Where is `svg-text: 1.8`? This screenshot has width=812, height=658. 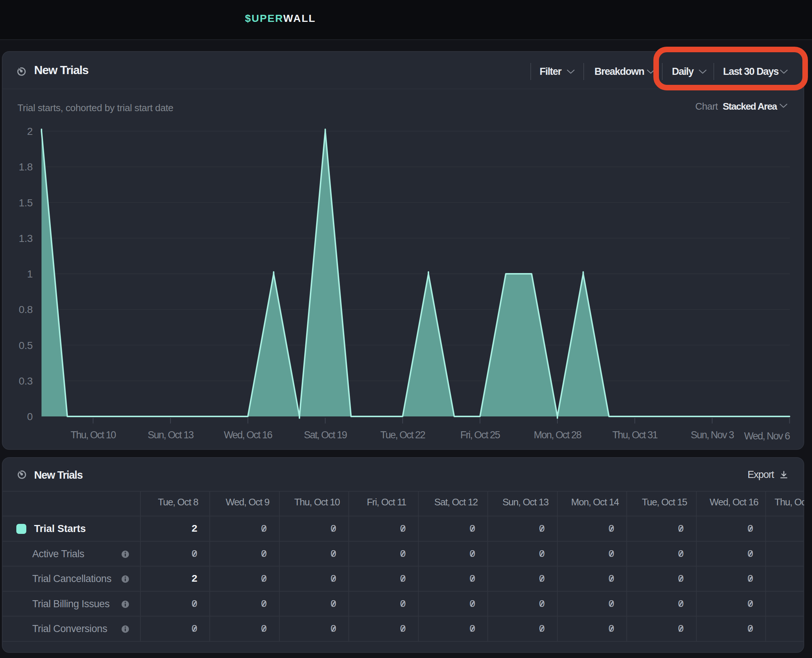
svg-text: 1.8 is located at coordinates (26, 167).